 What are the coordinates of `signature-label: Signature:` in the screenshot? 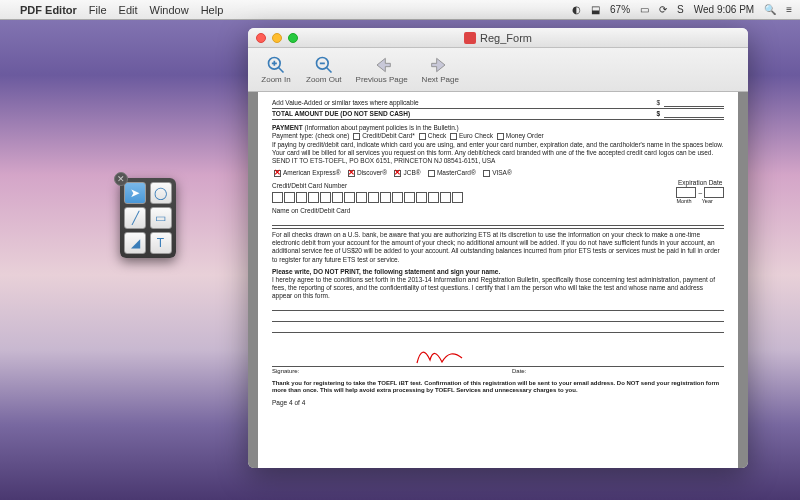 It's located at (372, 372).